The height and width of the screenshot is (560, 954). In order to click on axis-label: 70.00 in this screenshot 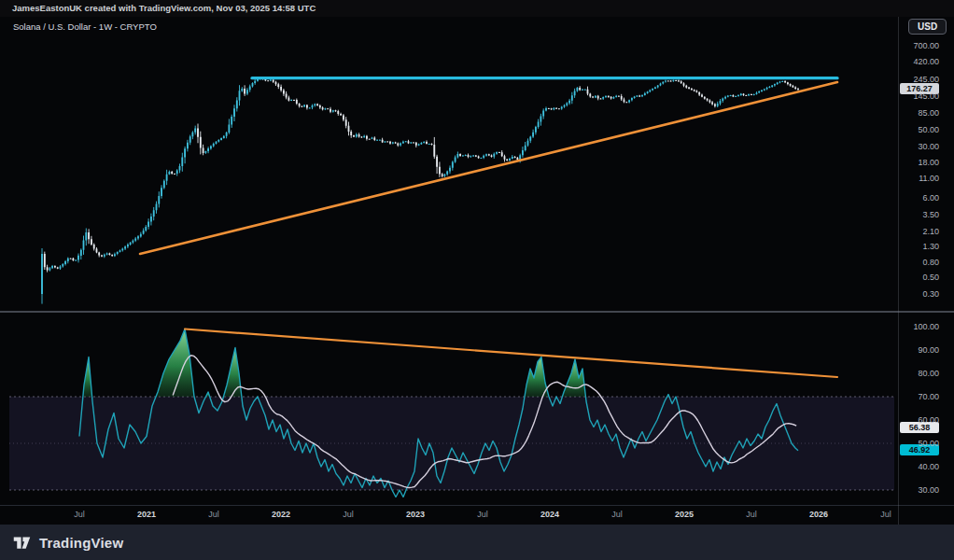, I will do `click(919, 397)`.